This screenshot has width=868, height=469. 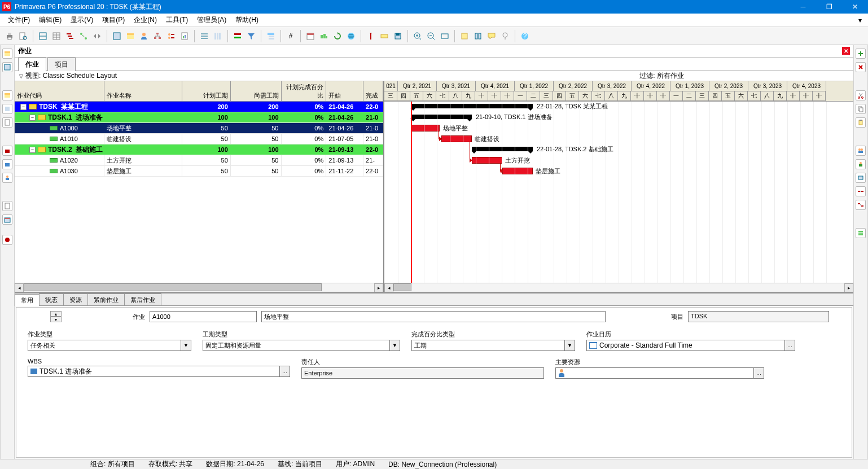 What do you see at coordinates (660, 373) in the screenshot?
I see `res-picker: …` at bounding box center [660, 373].